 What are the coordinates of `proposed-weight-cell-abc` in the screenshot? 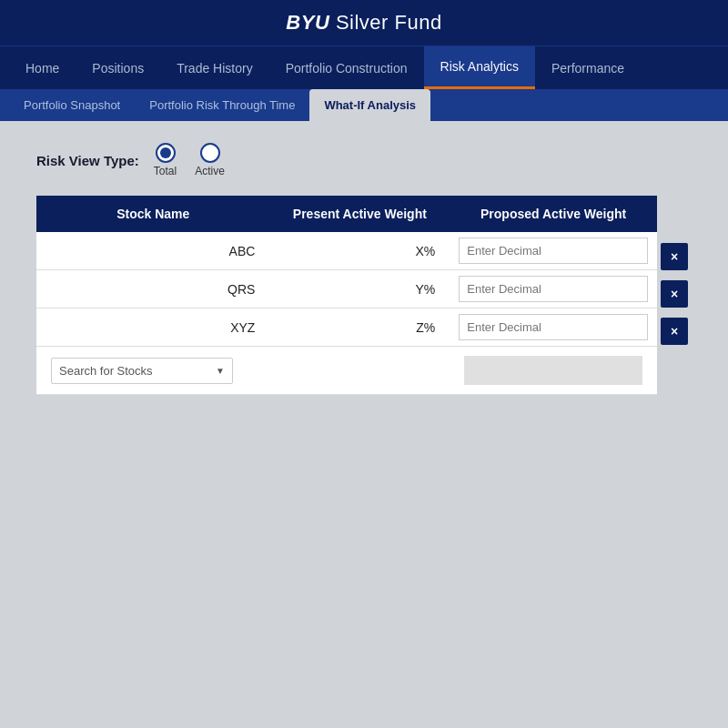 It's located at (553, 251).